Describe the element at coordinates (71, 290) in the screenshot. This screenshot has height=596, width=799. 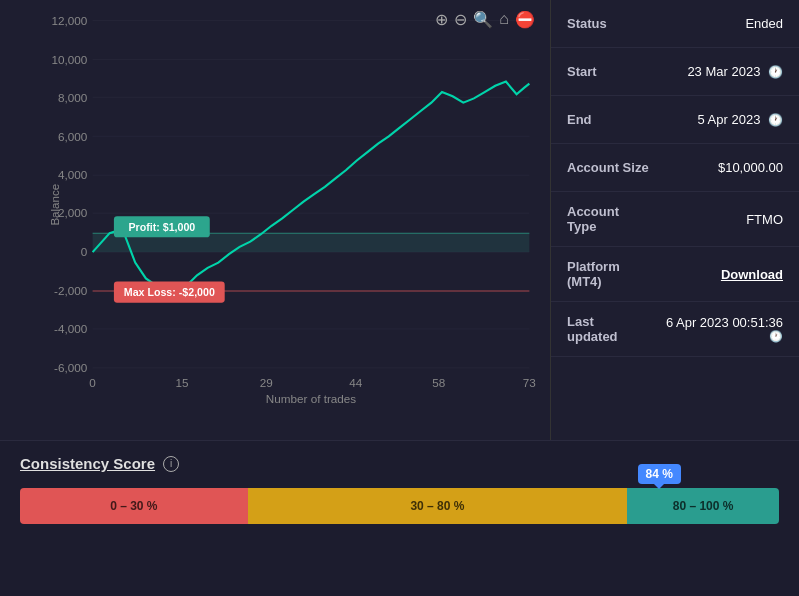
I see `svg-text: -2,000` at that location.